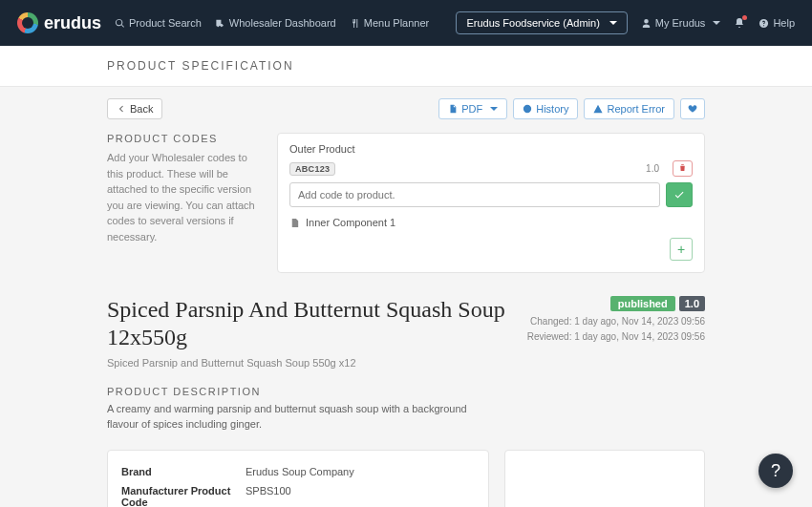  What do you see at coordinates (308, 363) in the screenshot?
I see `product-subtitle: Spiced Parsnip and Butternut Squash Soup…` at bounding box center [308, 363].